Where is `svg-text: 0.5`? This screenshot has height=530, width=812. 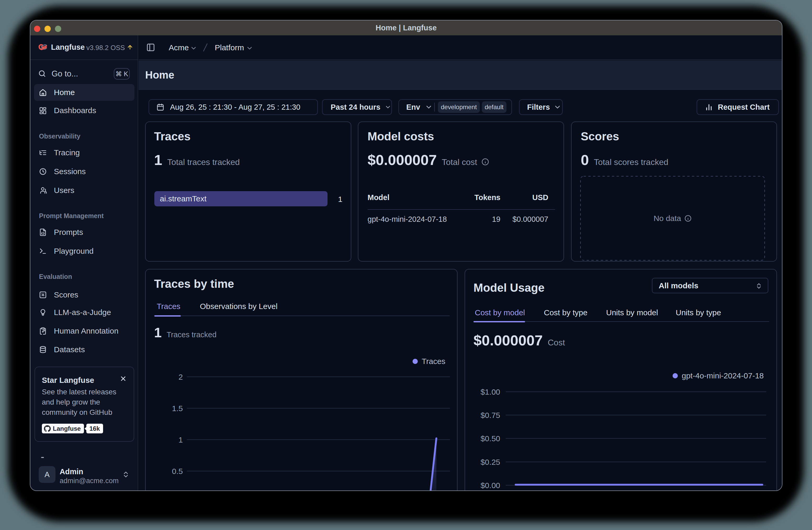
svg-text: 0.5 is located at coordinates (177, 471).